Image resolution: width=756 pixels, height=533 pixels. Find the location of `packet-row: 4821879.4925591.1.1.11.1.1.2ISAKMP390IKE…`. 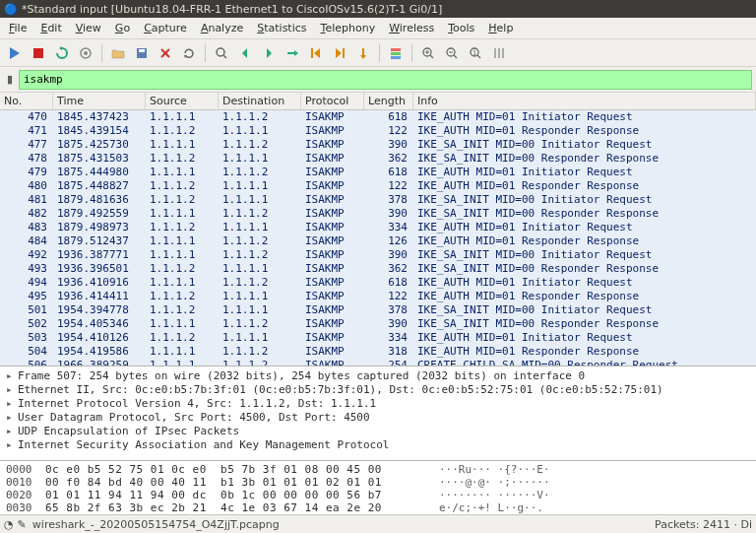

packet-row: 4821879.4925591.1.1.11.1.1.2ISAKMP390IKE… is located at coordinates (378, 214).